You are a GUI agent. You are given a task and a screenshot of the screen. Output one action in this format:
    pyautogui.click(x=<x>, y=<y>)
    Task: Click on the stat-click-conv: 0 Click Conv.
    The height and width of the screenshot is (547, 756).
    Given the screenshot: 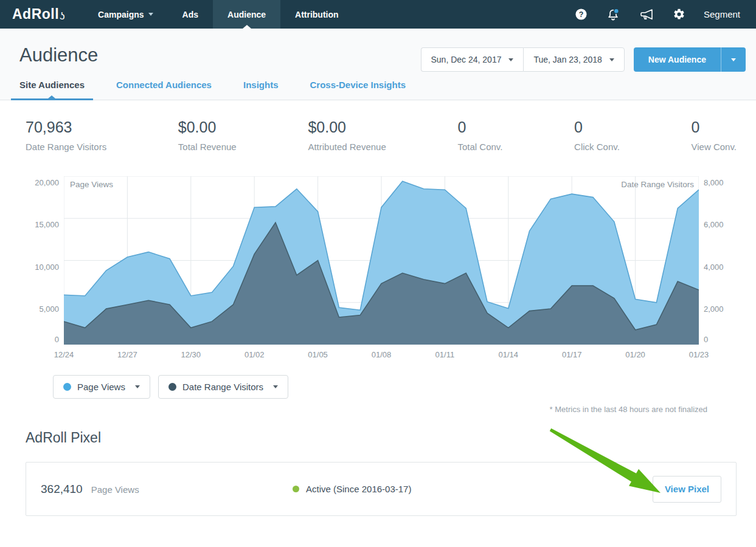 What is the action you would take?
    pyautogui.click(x=597, y=135)
    